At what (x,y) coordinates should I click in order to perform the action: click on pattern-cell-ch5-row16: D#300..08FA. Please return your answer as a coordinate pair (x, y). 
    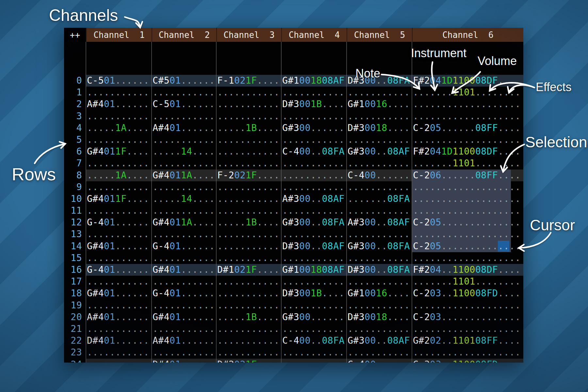
    Looking at the image, I should click on (379, 270).